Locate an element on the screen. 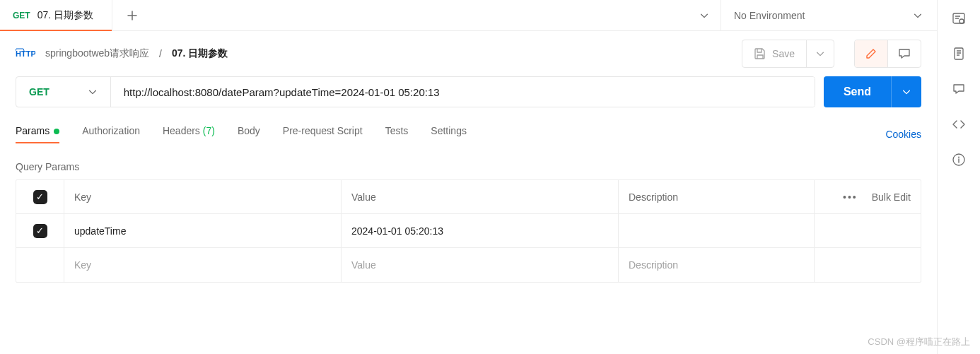 The height and width of the screenshot is (354, 980). more-icon: ••• is located at coordinates (850, 197).